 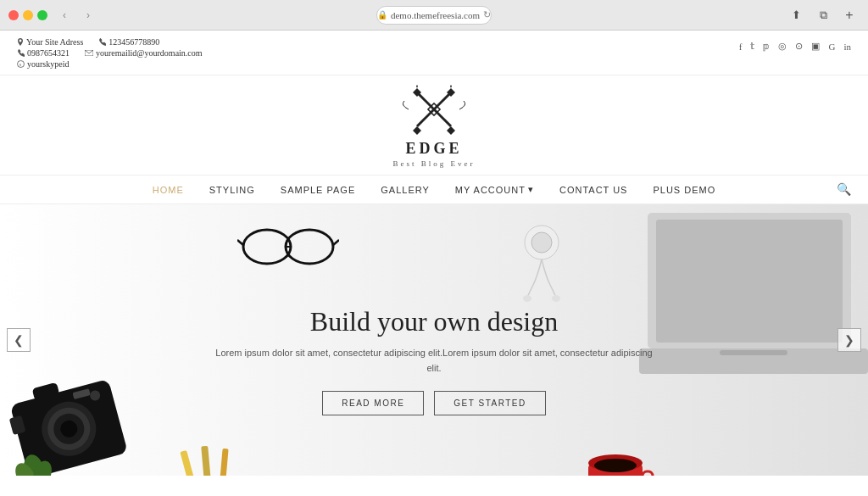 I want to click on share-button: ⬆, so click(x=796, y=15).